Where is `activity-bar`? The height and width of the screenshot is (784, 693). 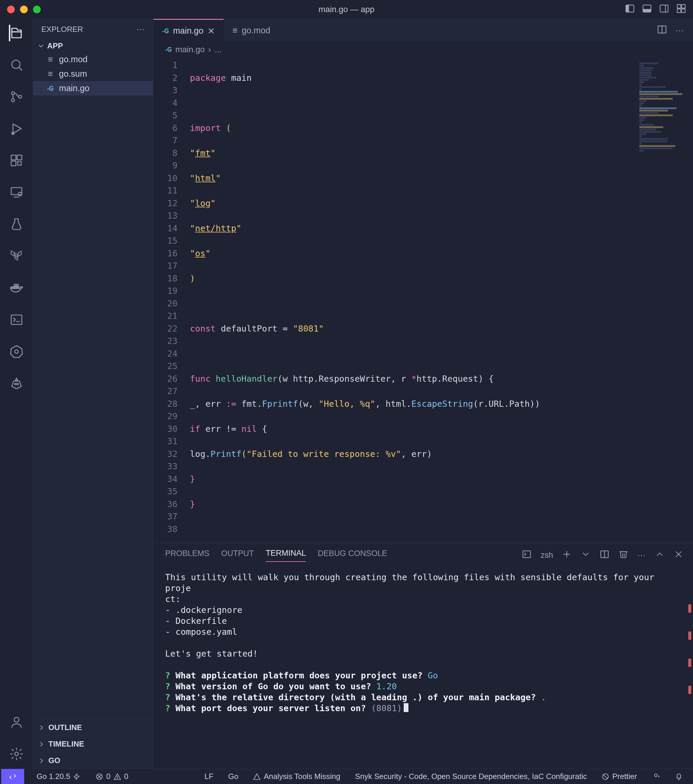
activity-bar is located at coordinates (16, 394).